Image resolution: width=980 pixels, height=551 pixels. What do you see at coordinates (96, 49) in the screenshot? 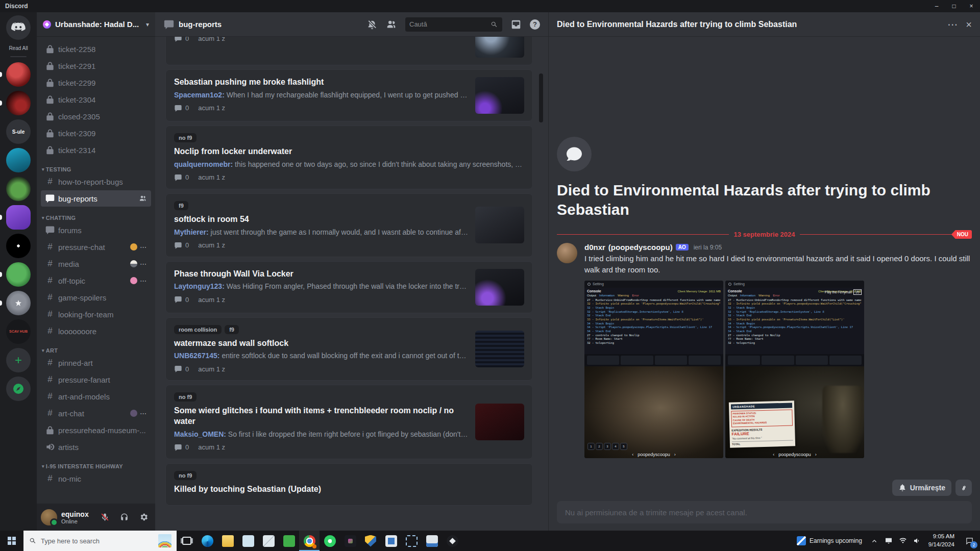
I see `sidebar-item-ticket-2258: ticket-2258` at bounding box center [96, 49].